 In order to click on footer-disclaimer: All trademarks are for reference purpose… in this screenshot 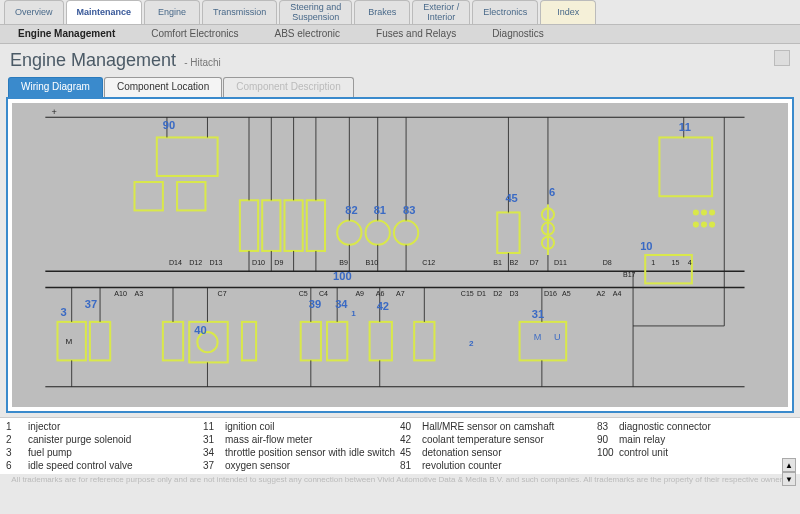, I will do `click(400, 480)`.